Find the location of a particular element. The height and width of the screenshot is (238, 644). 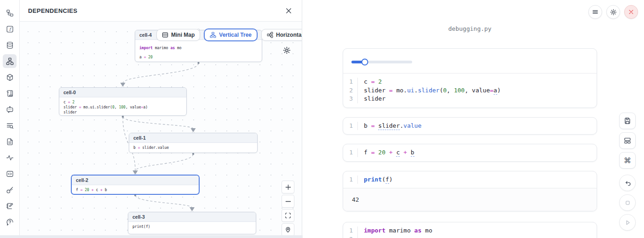

save-button is located at coordinates (627, 121).